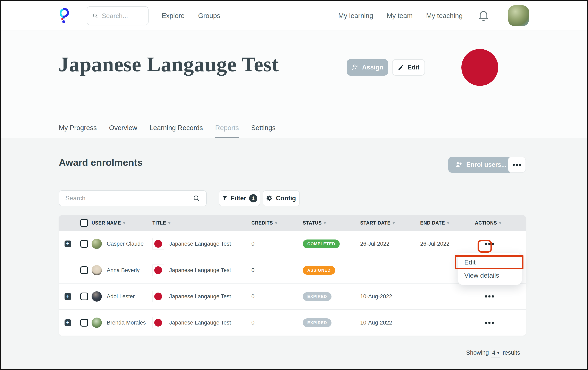 The height and width of the screenshot is (370, 588). I want to click on tab-reports: Reports, so click(227, 131).